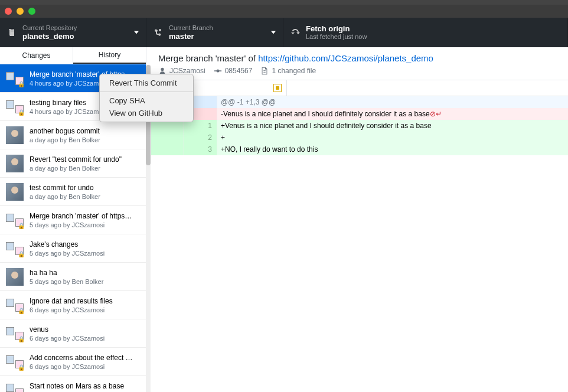  What do you see at coordinates (158, 32) in the screenshot?
I see `branch-icon` at bounding box center [158, 32].